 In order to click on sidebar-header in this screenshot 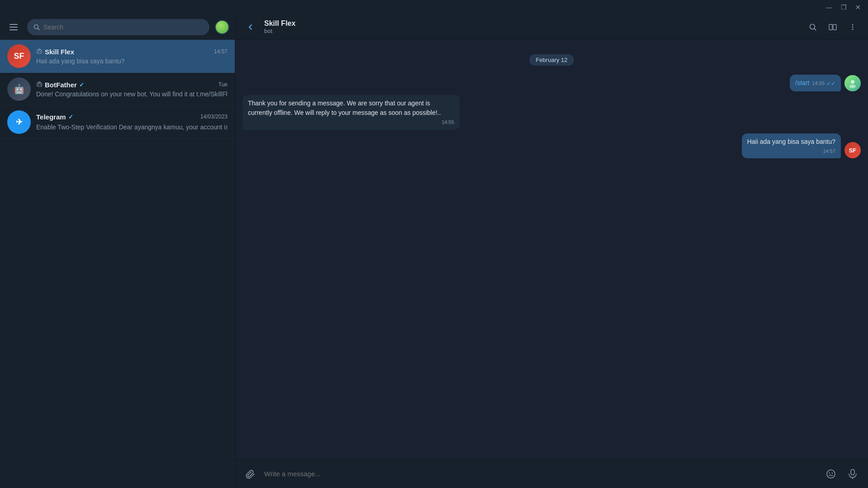, I will do `click(118, 27)`.